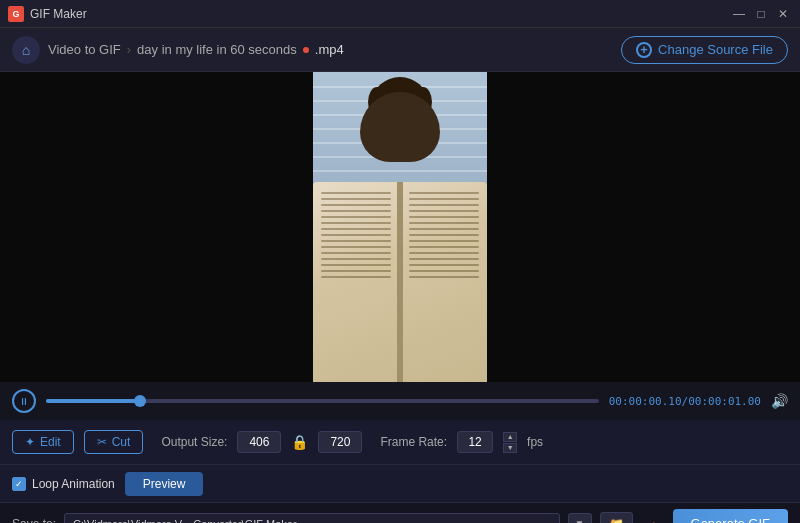 Image resolution: width=800 pixels, height=523 pixels. What do you see at coordinates (26, 50) in the screenshot?
I see `home-icon: ⌂` at bounding box center [26, 50].